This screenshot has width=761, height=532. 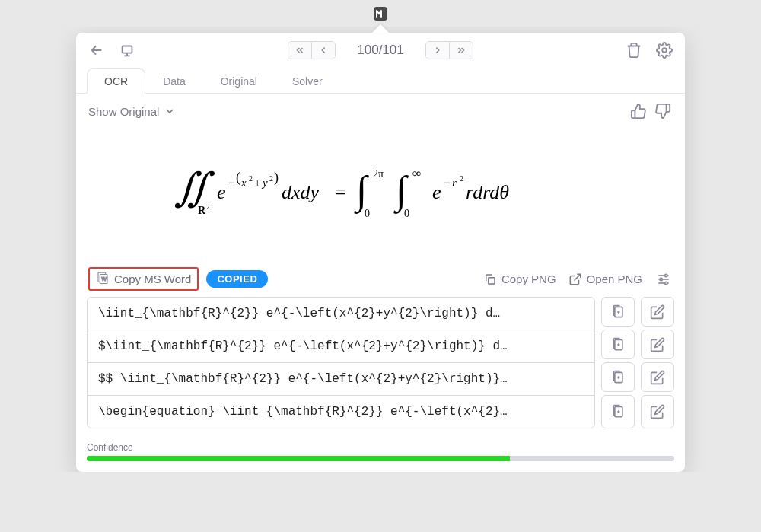 I want to click on svg-text: x, so click(x=244, y=183).